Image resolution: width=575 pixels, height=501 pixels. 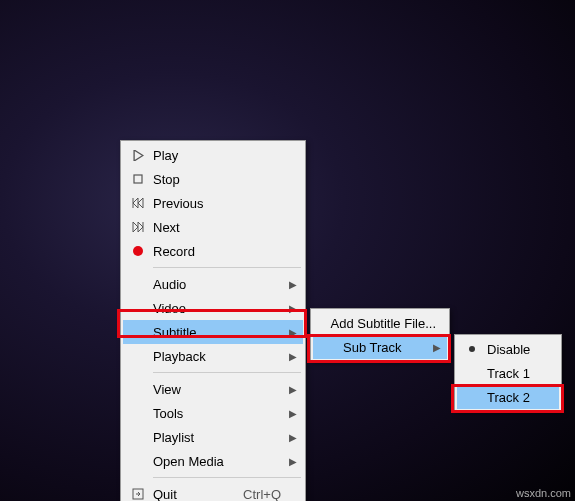 What do you see at coordinates (508, 373) in the screenshot?
I see `submenu-sub-track: Disable Track 1 Track 2` at bounding box center [508, 373].